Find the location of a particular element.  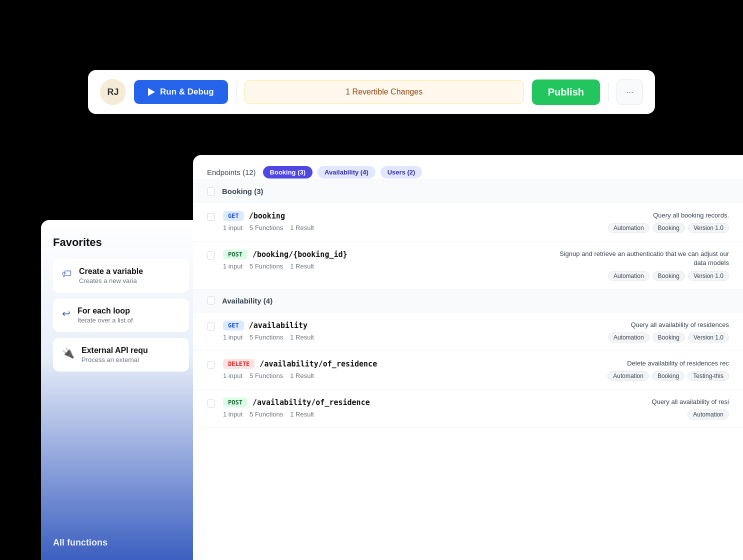

endpoint-desc: Query all booking records. is located at coordinates (668, 216).